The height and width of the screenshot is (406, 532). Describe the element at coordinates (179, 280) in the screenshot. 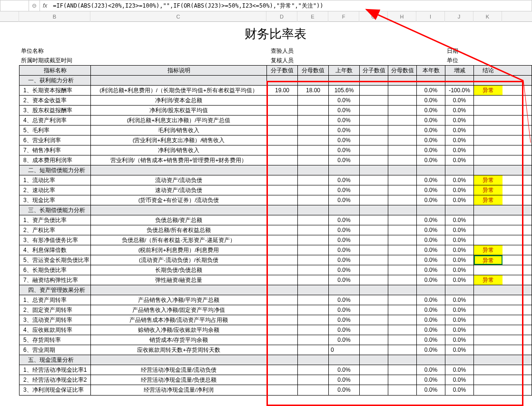

I see `indicator-desc: 弹性融资/融资总量` at that location.